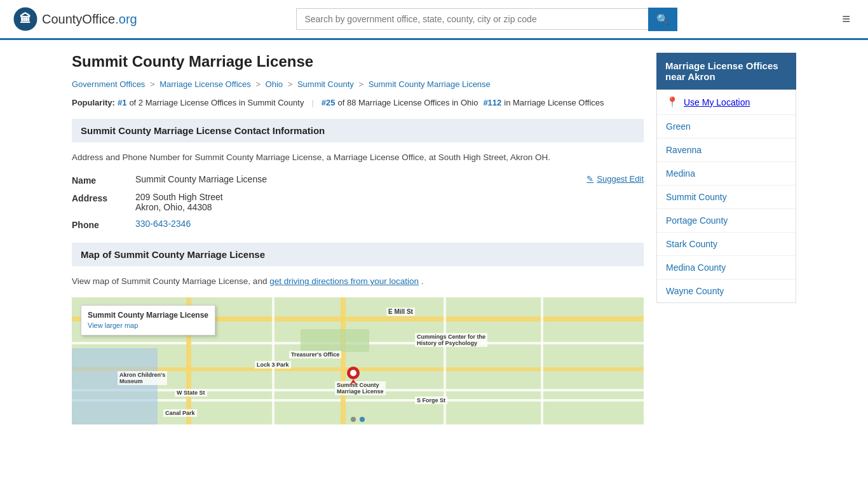  What do you see at coordinates (148, 320) in the screenshot?
I see `map-popup: Summit County Marriage License View larg…` at bounding box center [148, 320].